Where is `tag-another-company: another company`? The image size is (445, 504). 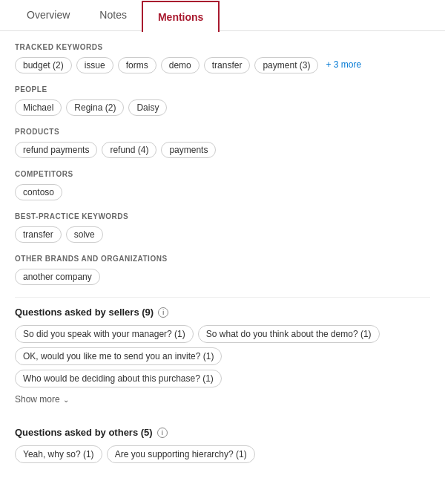 tag-another-company: another company is located at coordinates (58, 277).